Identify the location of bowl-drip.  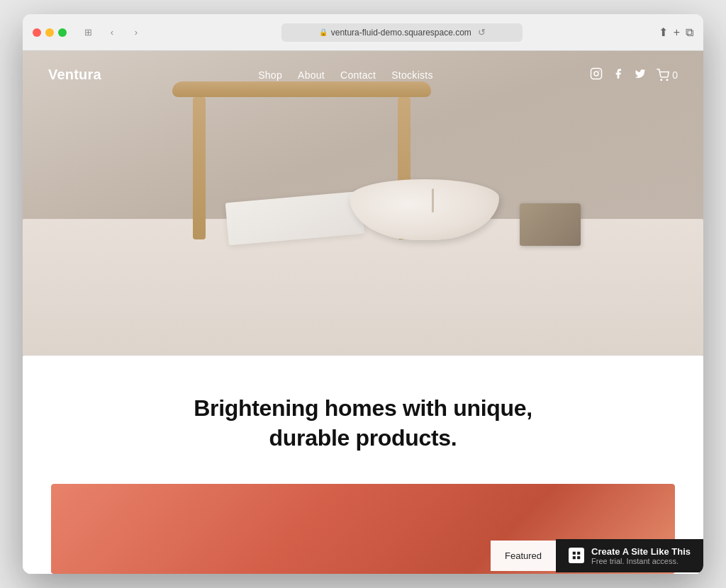
(432, 200).